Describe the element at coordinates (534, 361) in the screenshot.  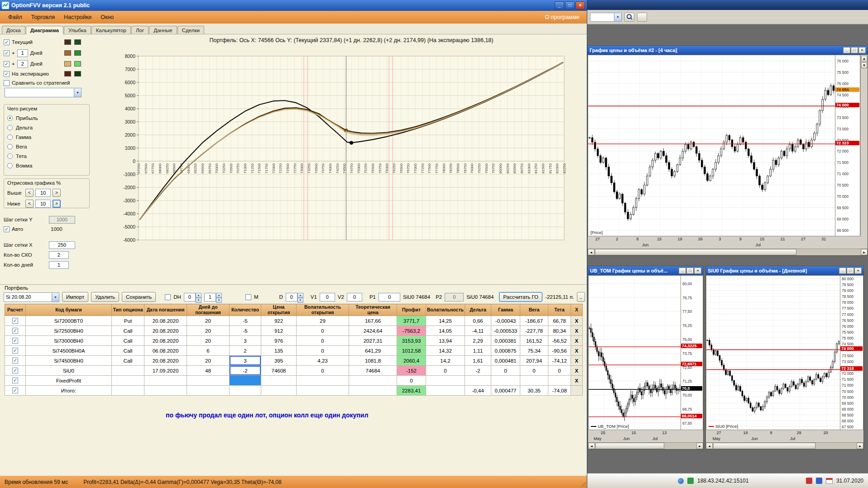
I see `cell-12: 207,94` at that location.